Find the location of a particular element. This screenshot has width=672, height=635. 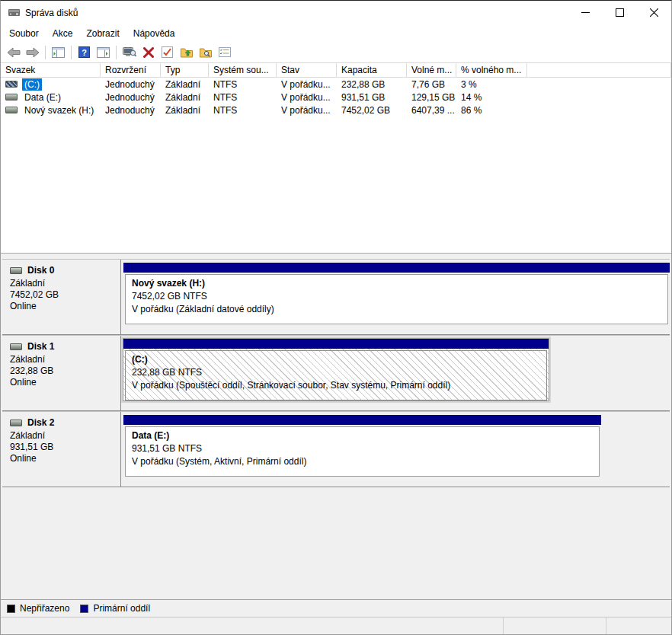

menu-napoveda: Nápověda is located at coordinates (154, 34).